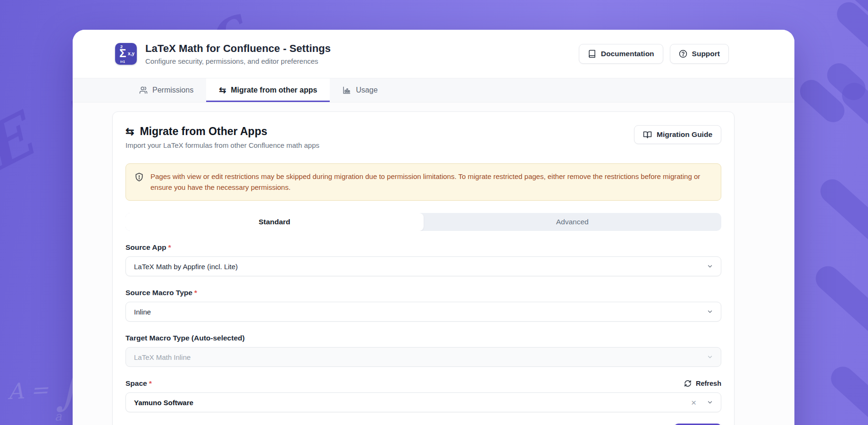 This screenshot has width=868, height=425. What do you see at coordinates (424, 222) in the screenshot?
I see `mode-toggle: Standard Advanced` at bounding box center [424, 222].